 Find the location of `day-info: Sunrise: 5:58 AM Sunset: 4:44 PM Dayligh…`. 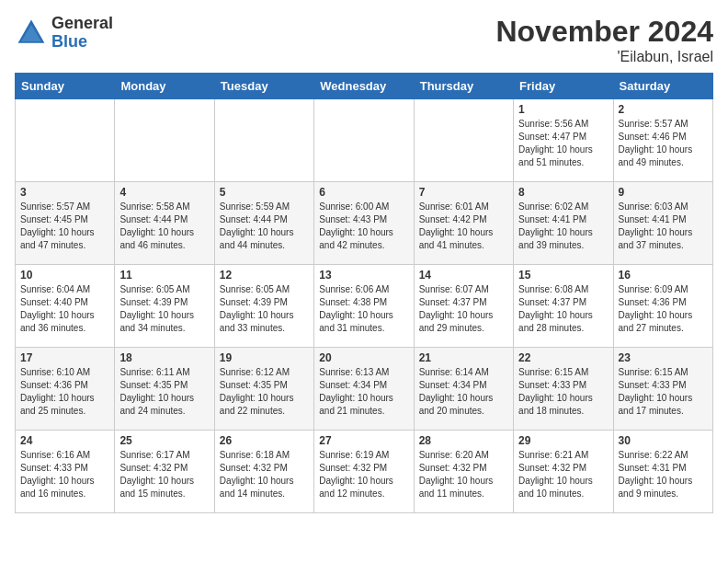

day-info: Sunrise: 5:58 AM Sunset: 4:44 PM Dayligh… is located at coordinates (164, 226).